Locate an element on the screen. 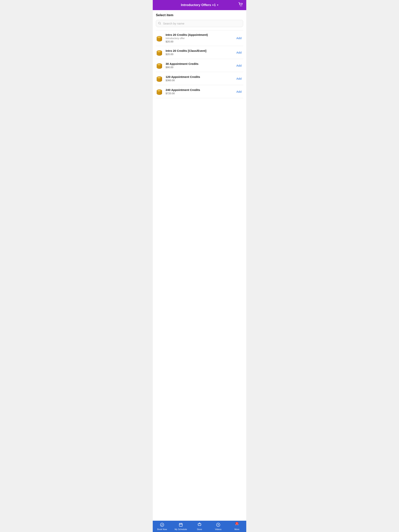  nav-item-more: 1 More is located at coordinates (237, 526).